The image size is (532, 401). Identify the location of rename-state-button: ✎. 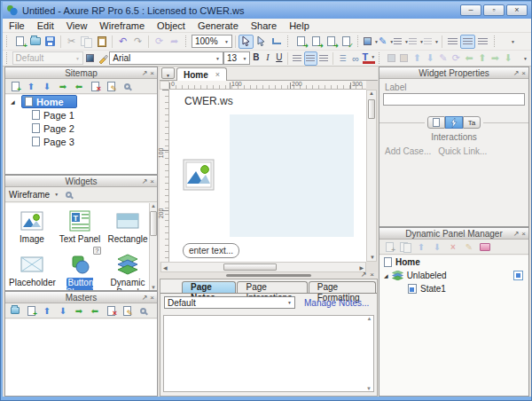
(469, 247).